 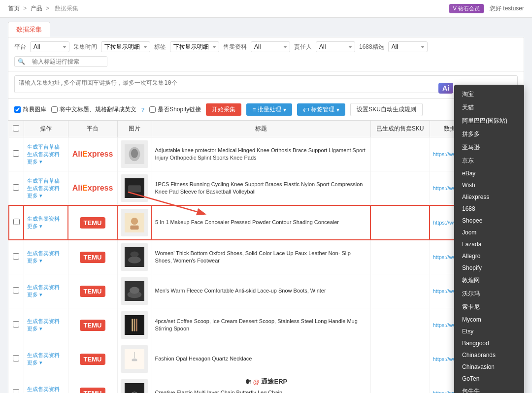 What do you see at coordinates (14, 8) in the screenshot?
I see `breadcrumb-home: 首页` at bounding box center [14, 8].